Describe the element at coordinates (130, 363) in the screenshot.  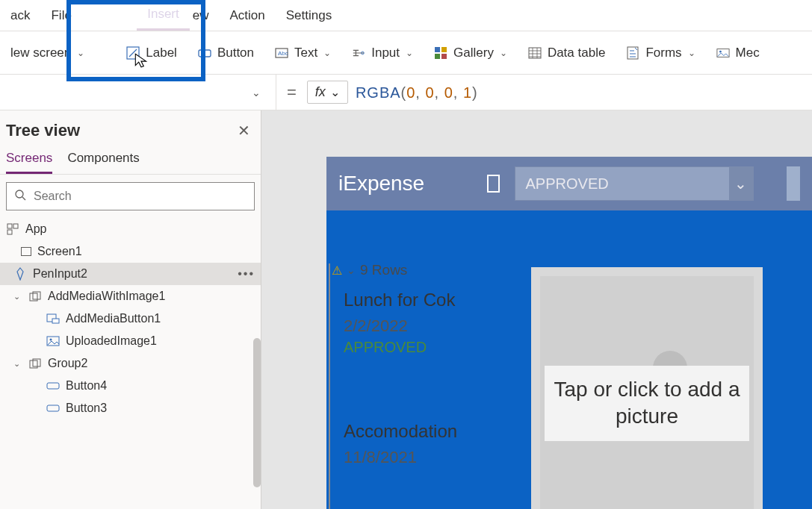
I see `tree-item-group2: ⌄ Group2` at that location.